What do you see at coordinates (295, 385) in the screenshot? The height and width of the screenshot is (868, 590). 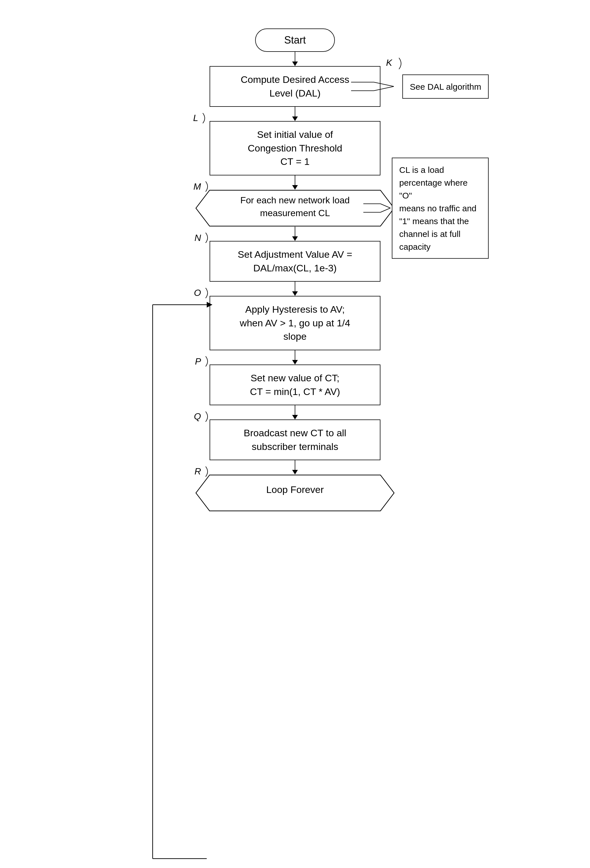 I see `ct-new-row: Set new value of CT;CT = min(1, CT * AV)` at bounding box center [295, 385].